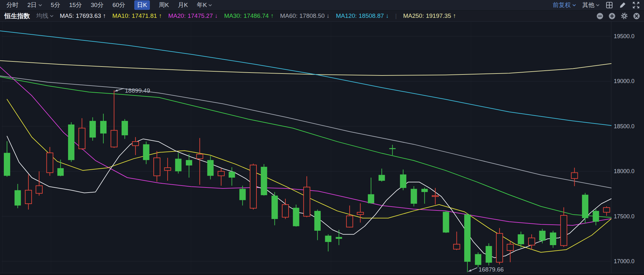 Image resolution: width=644 pixels, height=275 pixels. What do you see at coordinates (305, 68) in the screenshot?
I see `ma-line-ma250` at bounding box center [305, 68].